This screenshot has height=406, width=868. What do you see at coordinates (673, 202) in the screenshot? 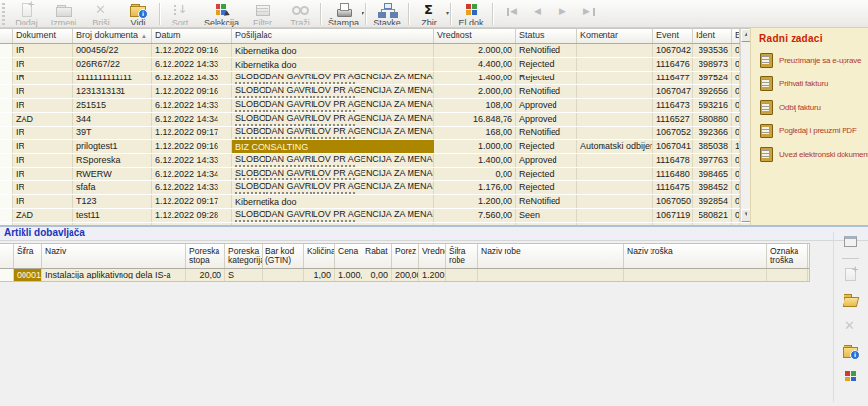
I see `cell: 1067050` at bounding box center [673, 202].